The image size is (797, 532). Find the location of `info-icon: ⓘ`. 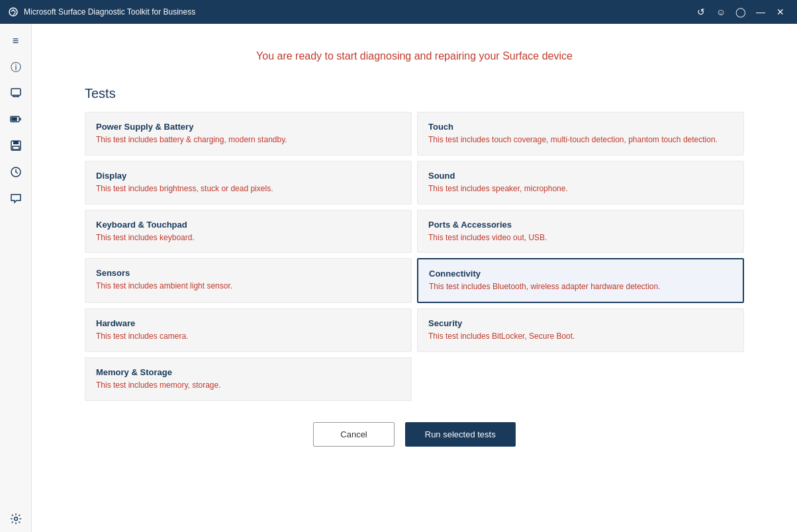

info-icon: ⓘ is located at coordinates (16, 67).